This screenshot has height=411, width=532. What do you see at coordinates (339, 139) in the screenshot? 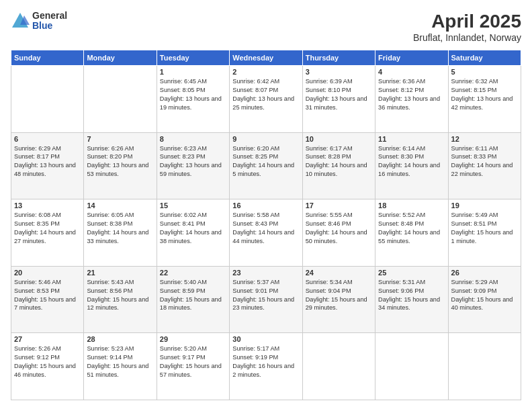
I see `day-number: 10` at bounding box center [339, 139].